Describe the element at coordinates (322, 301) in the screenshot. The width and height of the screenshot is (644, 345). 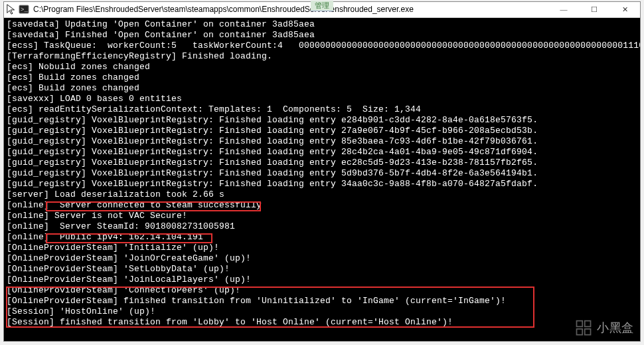
I see `terminal-line: [OnlineProviderSteam] finished transitio…` at that location.